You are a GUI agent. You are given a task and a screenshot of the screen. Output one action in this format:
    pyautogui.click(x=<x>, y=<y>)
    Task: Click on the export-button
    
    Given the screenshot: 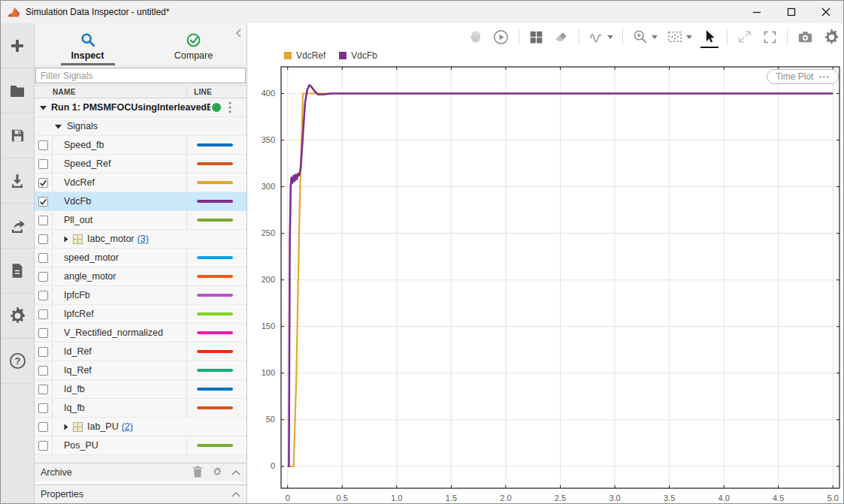 What is the action you would take?
    pyautogui.click(x=17, y=226)
    